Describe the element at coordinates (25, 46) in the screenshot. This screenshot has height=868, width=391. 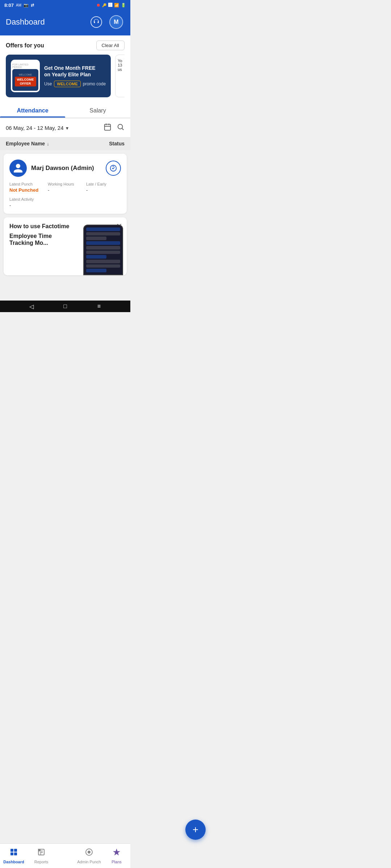
I see `offers-title: Offers for you` at that location.